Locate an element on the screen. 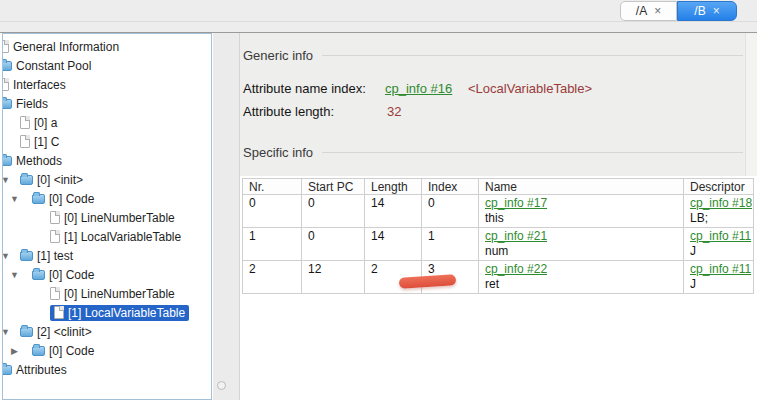 The width and height of the screenshot is (757, 400). column-header-name: Name is located at coordinates (582, 187).